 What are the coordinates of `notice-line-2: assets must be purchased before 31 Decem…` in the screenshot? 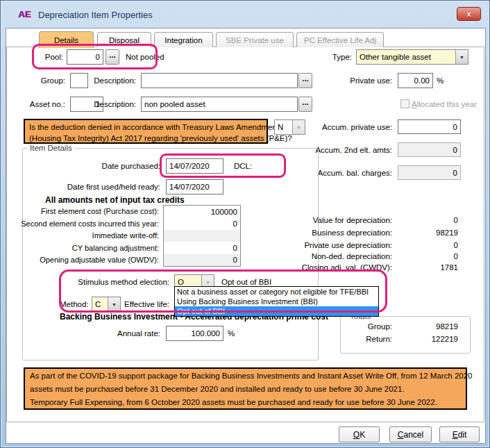 It's located at (246, 389).